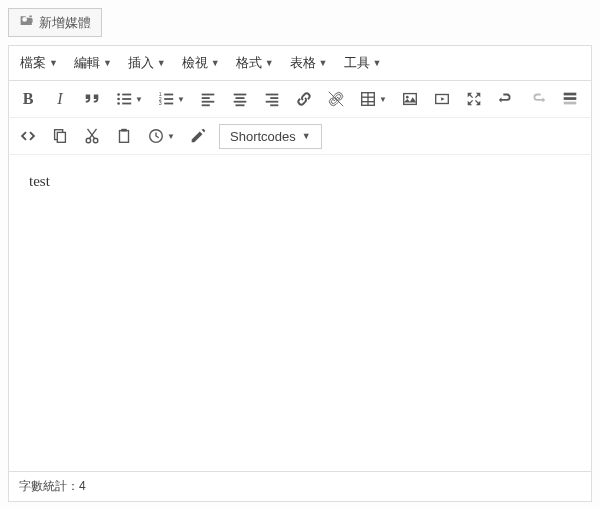 Image resolution: width=600 pixels, height=508 pixels. Describe the element at coordinates (49, 486) in the screenshot. I see `word-count-label: 字數統計：` at that location.